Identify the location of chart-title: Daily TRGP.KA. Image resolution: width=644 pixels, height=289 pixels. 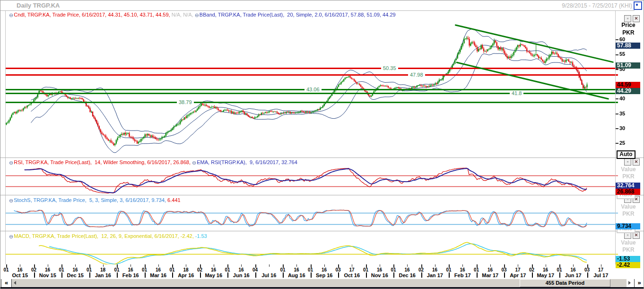
(38, 6).